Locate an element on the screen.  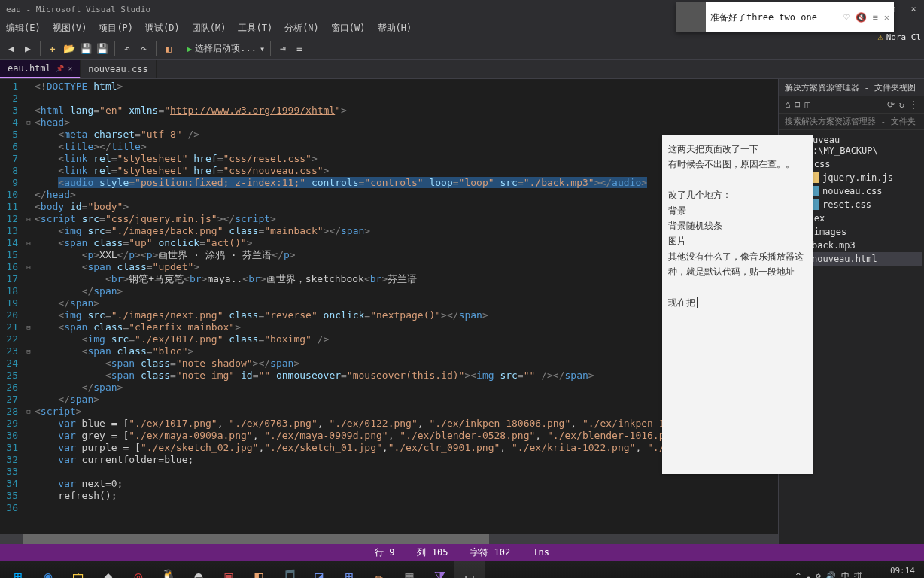
scroll-thumb is located at coordinates (256, 539).